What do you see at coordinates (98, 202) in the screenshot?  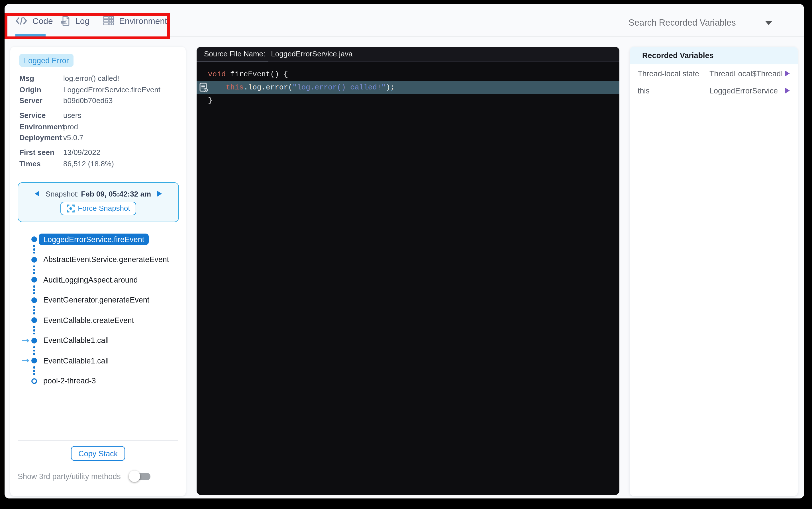 I see `snapshot-navigator: Snapshot: Feb 09, 05:42:32 am Force Snap…` at bounding box center [98, 202].